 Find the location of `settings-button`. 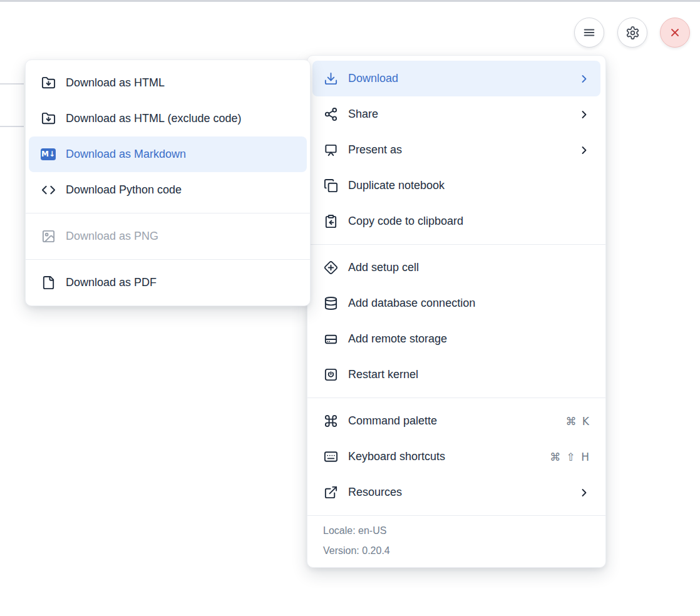

settings-button is located at coordinates (632, 33).